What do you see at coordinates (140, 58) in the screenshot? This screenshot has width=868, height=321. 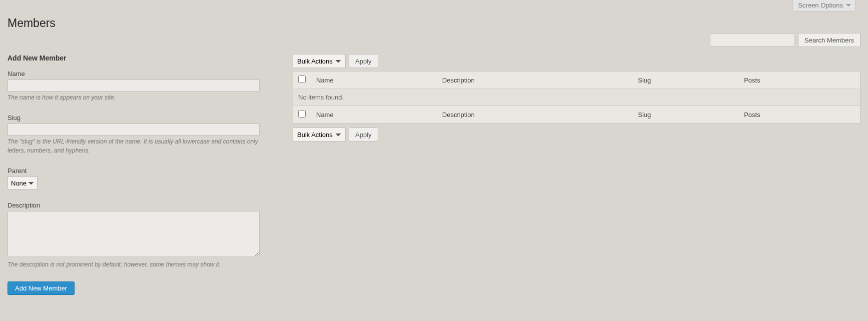 I see `form-heading: Add New Member` at bounding box center [140, 58].